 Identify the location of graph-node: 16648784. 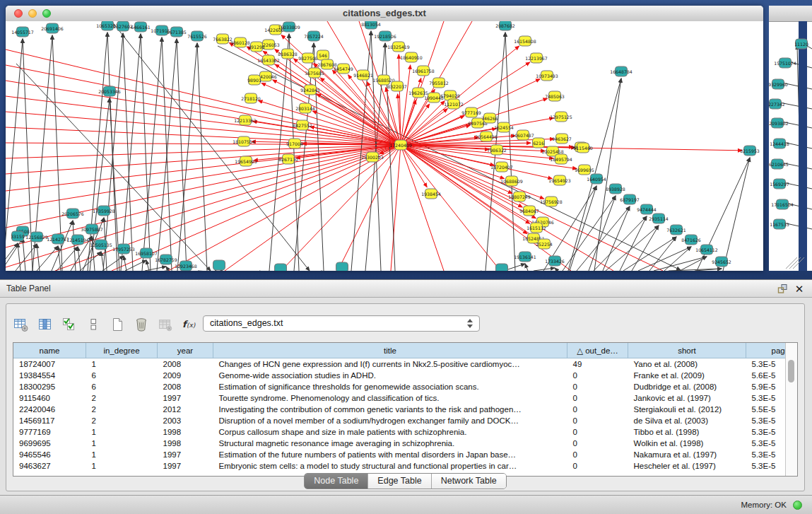
(621, 71).